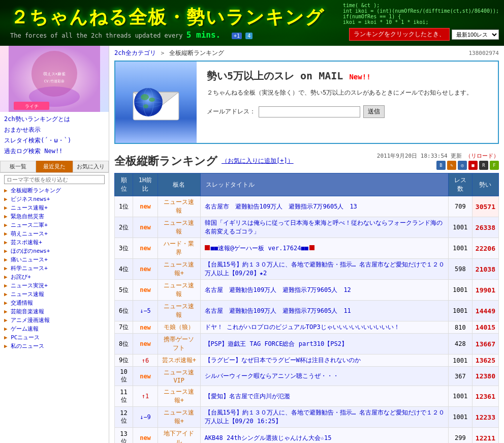 The width and height of the screenshot is (504, 443). Describe the element at coordinates (231, 112) in the screenshot. I see `mail-form-label: メールアドレス：` at that location.